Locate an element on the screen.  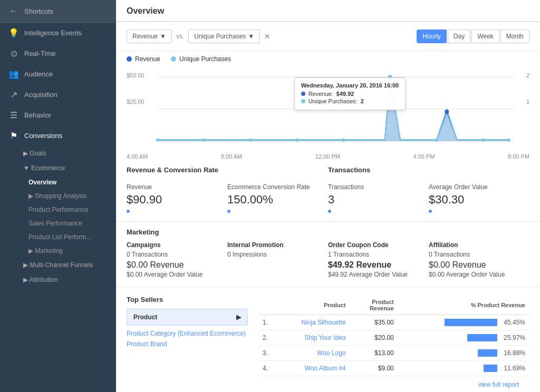
vs-label: vs. is located at coordinates (180, 36).